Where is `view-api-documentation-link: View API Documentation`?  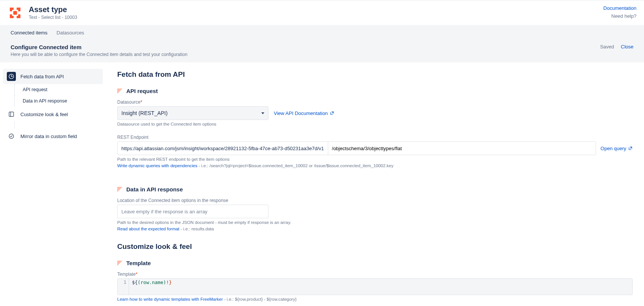 view-api-documentation-link: View API Documentation is located at coordinates (304, 113).